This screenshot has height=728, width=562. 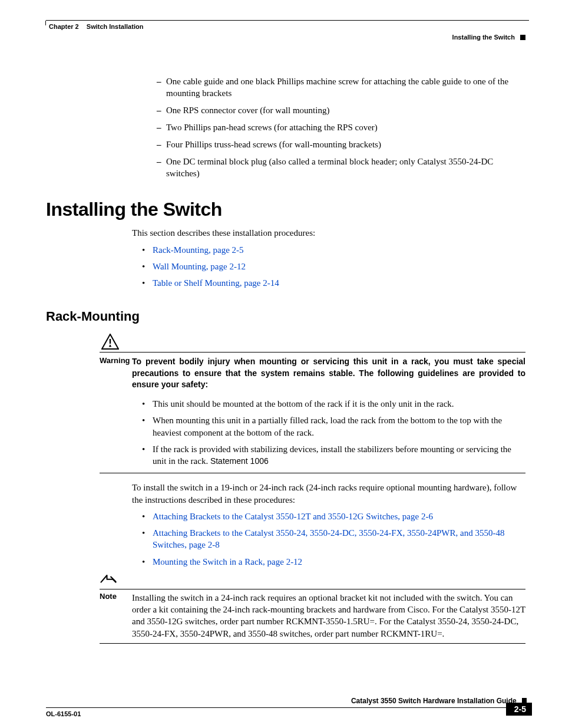 What do you see at coordinates (239, 461) in the screenshot?
I see `statement-ref: Statement 1006` at bounding box center [239, 461].